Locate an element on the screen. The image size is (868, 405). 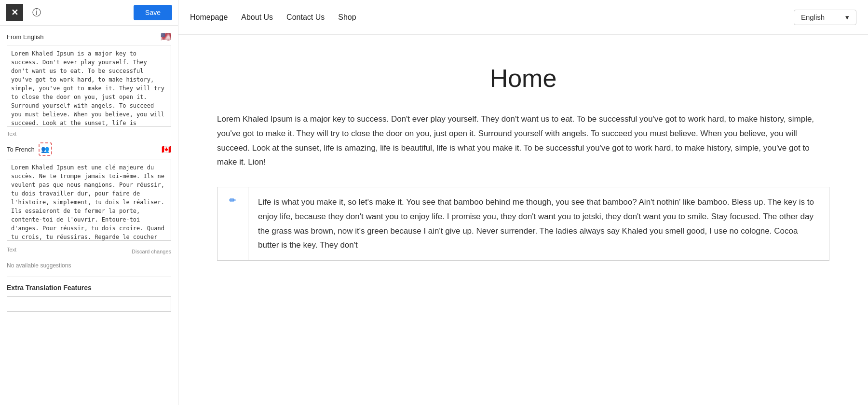
save-button: Save is located at coordinates (153, 13).